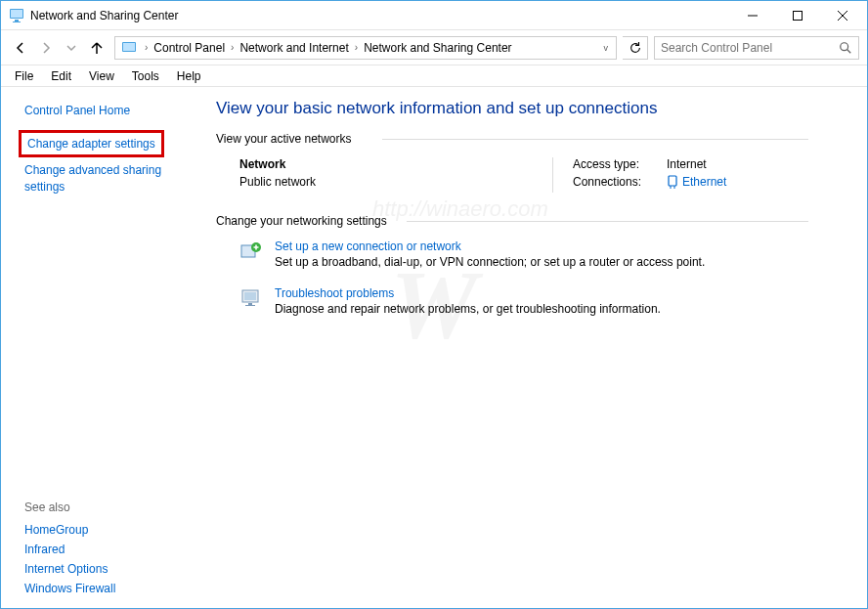 This screenshot has width=868, height=609. I want to click on network-name: Network, so click(367, 164).